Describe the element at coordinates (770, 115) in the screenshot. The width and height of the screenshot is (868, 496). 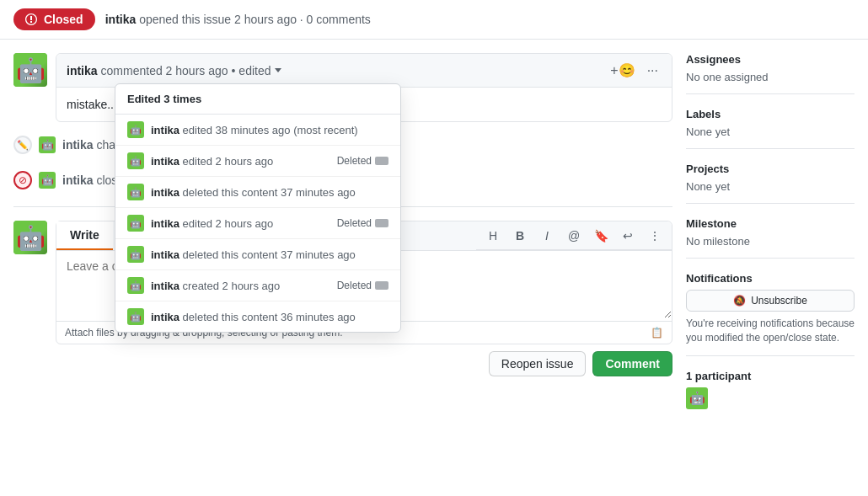
I see `labels-title: Labels` at that location.